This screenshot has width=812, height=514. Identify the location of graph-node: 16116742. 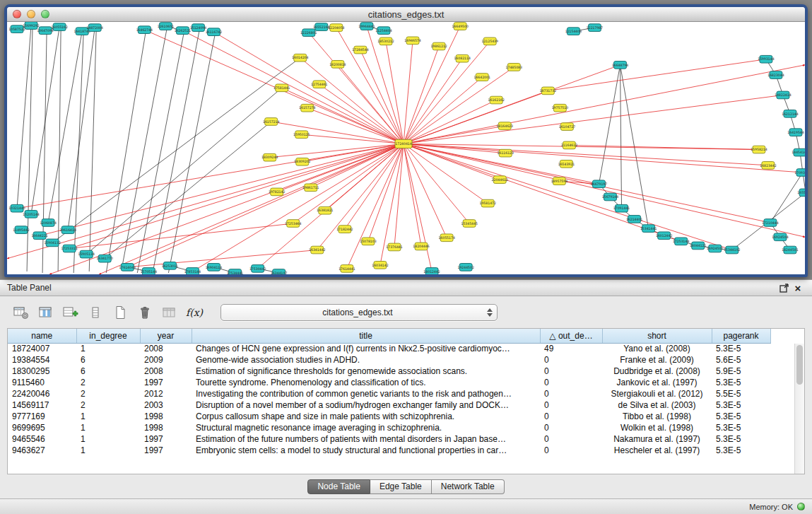
(213, 33).